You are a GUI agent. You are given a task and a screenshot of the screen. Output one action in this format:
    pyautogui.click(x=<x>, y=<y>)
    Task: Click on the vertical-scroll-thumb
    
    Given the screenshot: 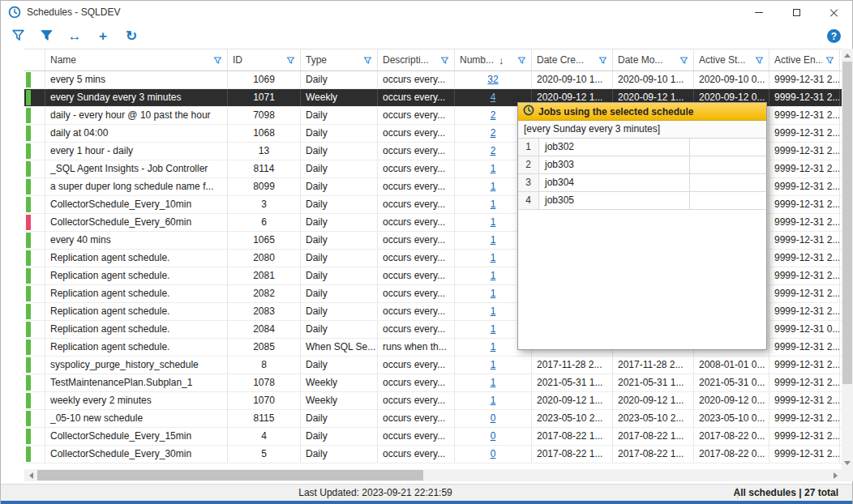 What is the action you would take?
    pyautogui.click(x=847, y=223)
    